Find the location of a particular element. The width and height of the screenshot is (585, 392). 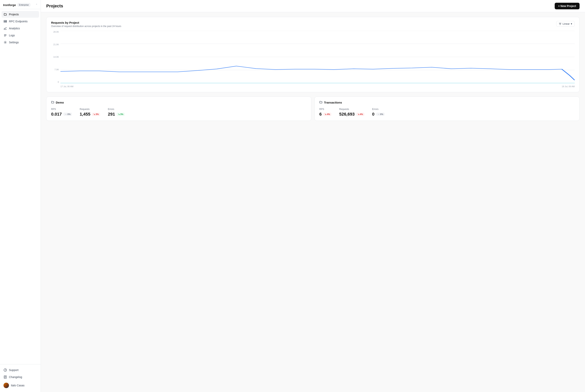

support-icon is located at coordinates (5, 370).